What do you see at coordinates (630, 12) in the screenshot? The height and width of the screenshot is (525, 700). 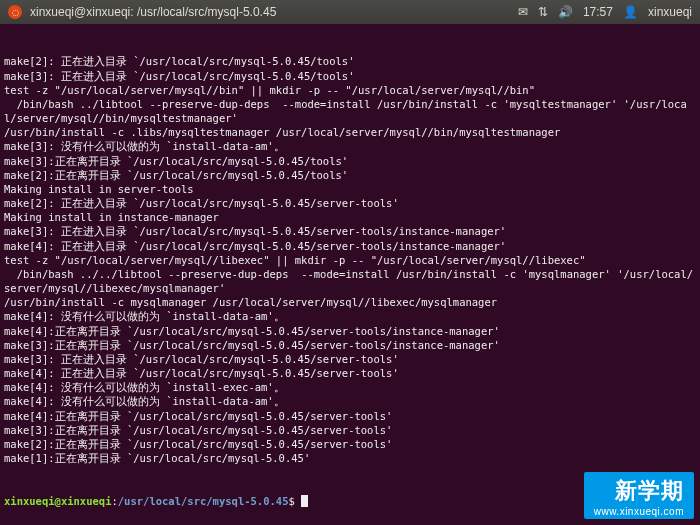 I see `user-icon: 👤` at bounding box center [630, 12].